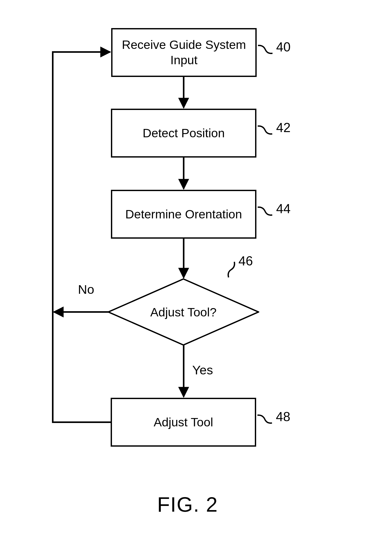  Describe the element at coordinates (183, 214) in the screenshot. I see `node-label: Determine Orentation` at that location.